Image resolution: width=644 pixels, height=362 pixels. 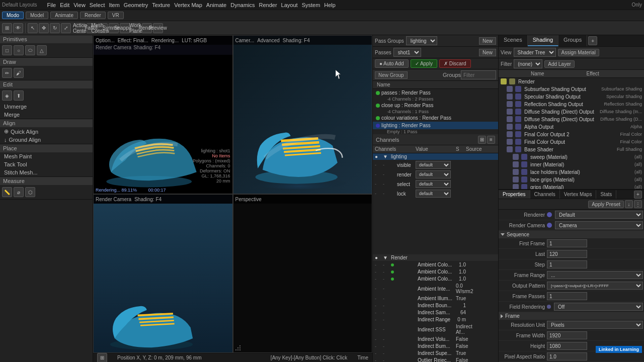 What do you see at coordinates (7, 192) in the screenshot?
I see `ruler-icon: 📏` at bounding box center [7, 192].